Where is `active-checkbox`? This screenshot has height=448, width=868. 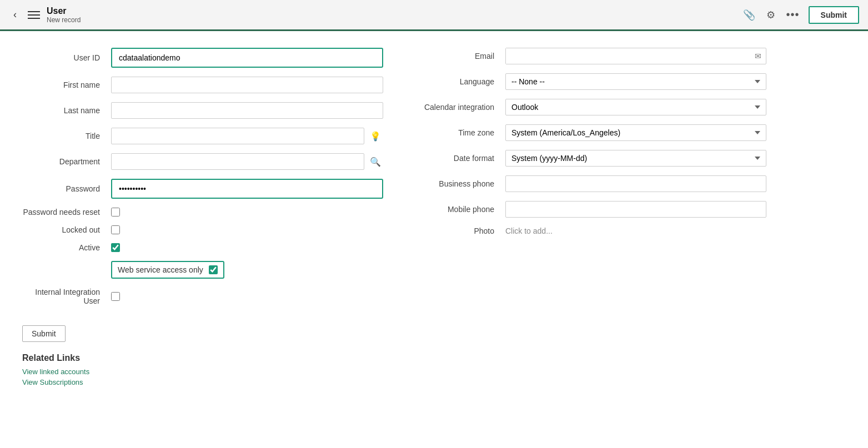 active-checkbox is located at coordinates (116, 248).